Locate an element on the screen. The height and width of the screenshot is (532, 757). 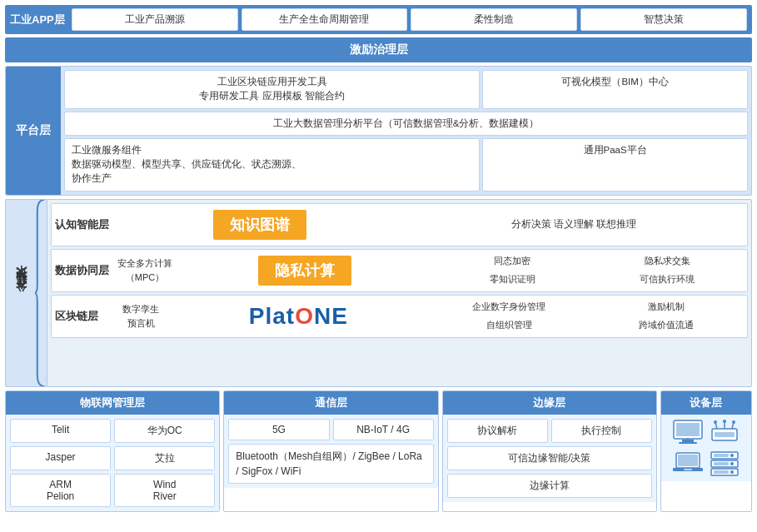
blockchain-digital-twin: 数字孪生 is located at coordinates (141, 310).